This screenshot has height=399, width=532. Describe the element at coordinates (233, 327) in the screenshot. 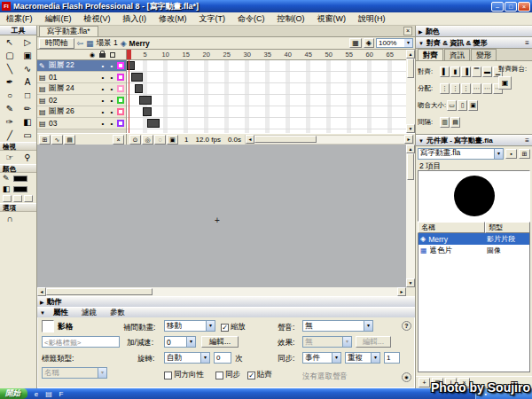

I see `scale-checkbox: ✓ 縮放` at that location.